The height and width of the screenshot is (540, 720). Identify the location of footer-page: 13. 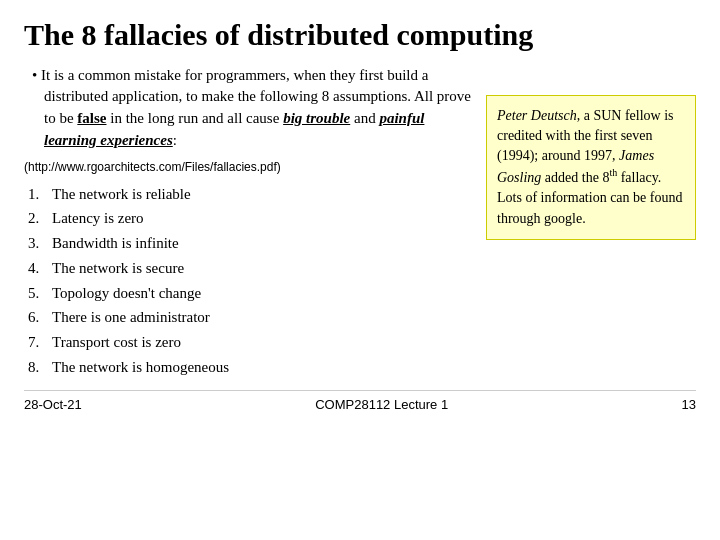
(689, 404).